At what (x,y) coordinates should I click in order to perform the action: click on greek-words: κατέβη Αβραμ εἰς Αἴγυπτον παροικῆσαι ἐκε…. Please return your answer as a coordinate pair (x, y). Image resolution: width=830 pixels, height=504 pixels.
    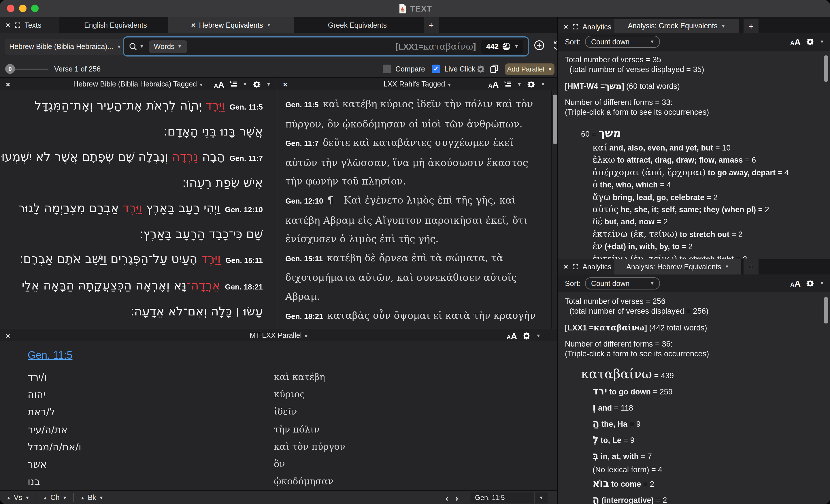
    Looking at the image, I should click on (406, 220).